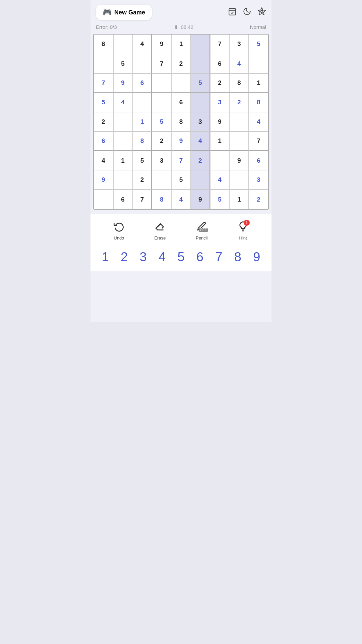 The image size is (362, 644). I want to click on calendar-check-icon, so click(232, 12).